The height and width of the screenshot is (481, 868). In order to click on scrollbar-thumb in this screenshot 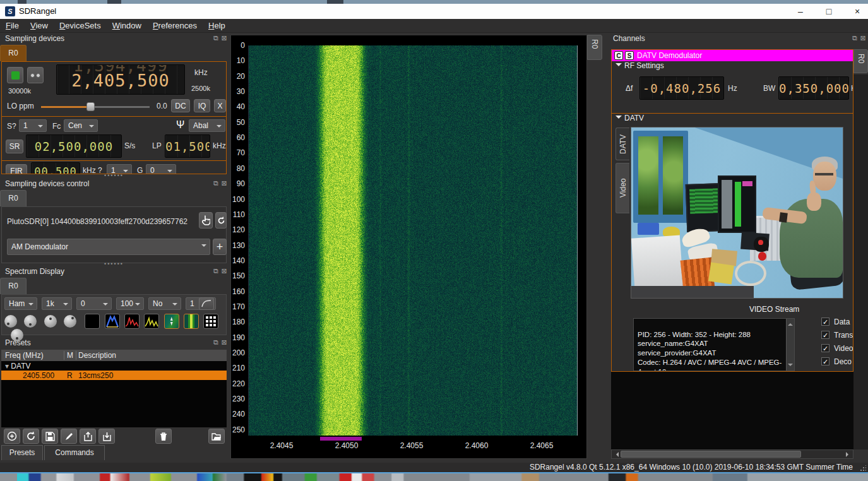, I will do `click(711, 454)`.